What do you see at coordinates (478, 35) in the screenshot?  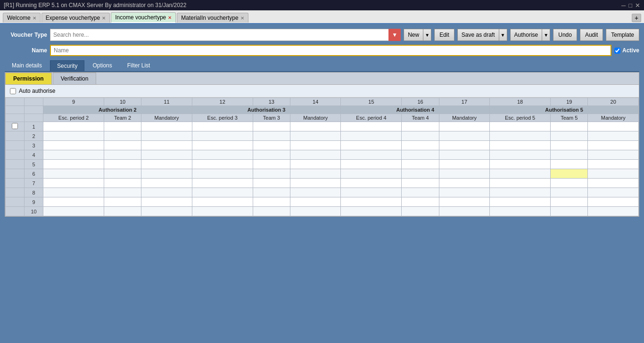 I see `save-as-draft-button: Save as draft` at bounding box center [478, 35].